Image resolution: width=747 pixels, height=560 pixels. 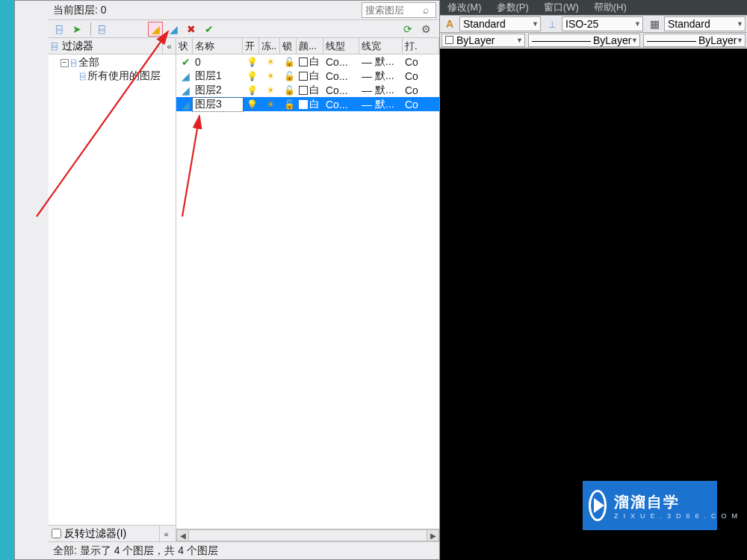 What do you see at coordinates (399, 10) in the screenshot?
I see `search-box: ⌕` at bounding box center [399, 10].